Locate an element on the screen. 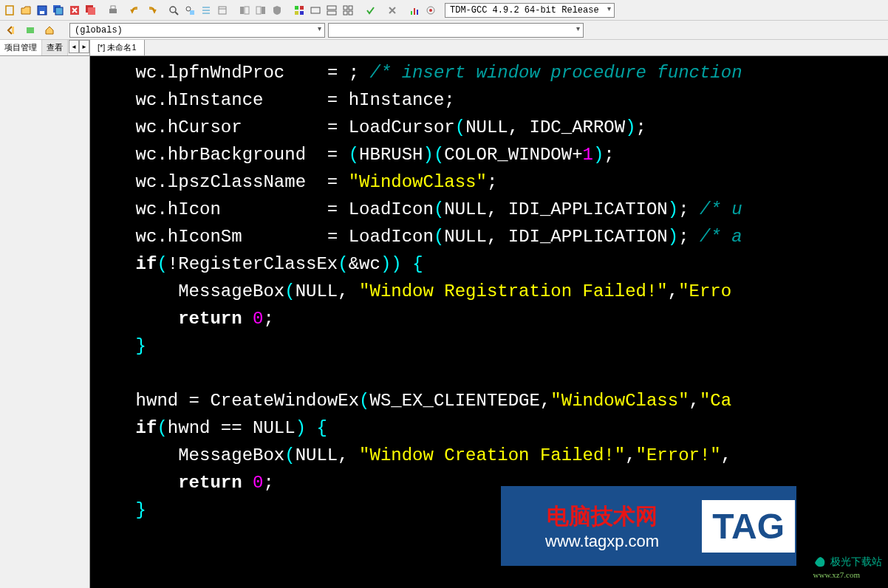  watermark-overlay: 电脑技术网 www.tagxp.com TAG is located at coordinates (649, 526).